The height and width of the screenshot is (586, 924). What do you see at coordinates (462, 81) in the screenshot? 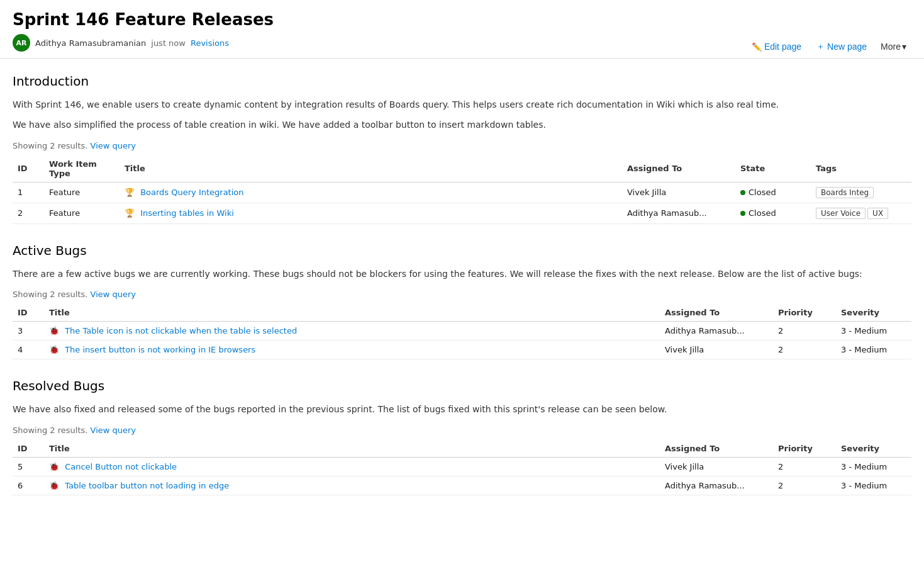
I see `introduction-title: Introduction` at bounding box center [462, 81].